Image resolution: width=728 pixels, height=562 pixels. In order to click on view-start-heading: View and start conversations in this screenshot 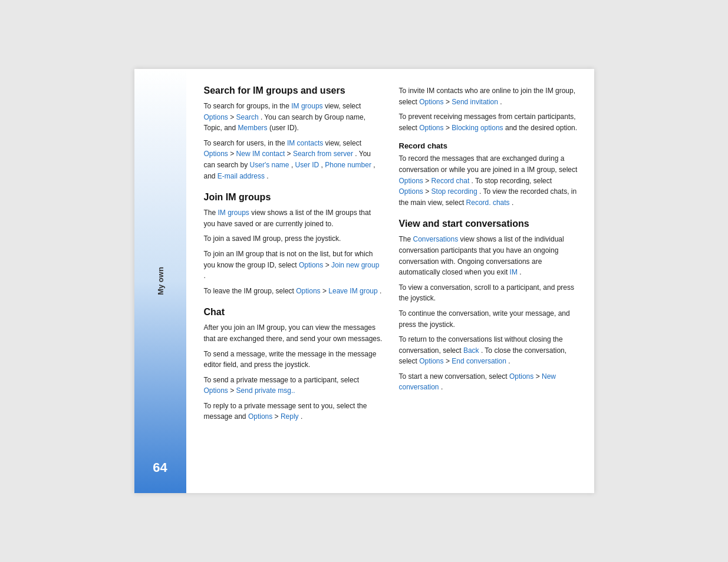, I will do `click(488, 224)`.